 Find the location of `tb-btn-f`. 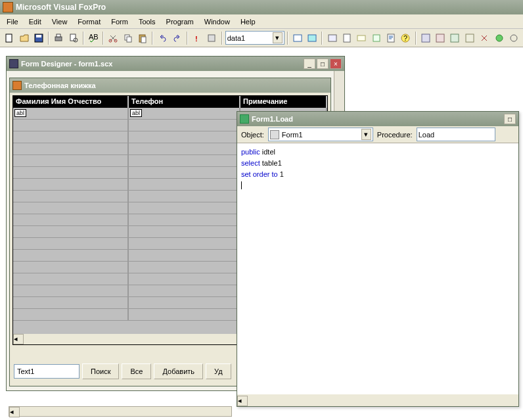

tb-btn-f is located at coordinates (499, 38).